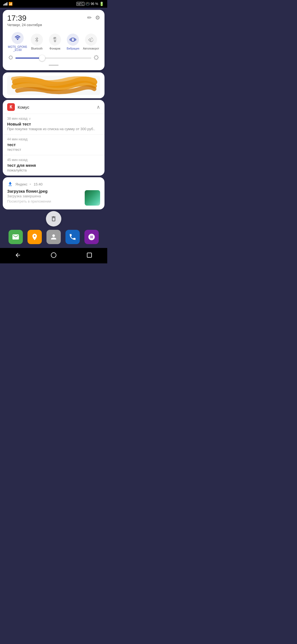 The width and height of the screenshot is (297, 644). I want to click on scratch-overlay-svg, so click(54, 85).